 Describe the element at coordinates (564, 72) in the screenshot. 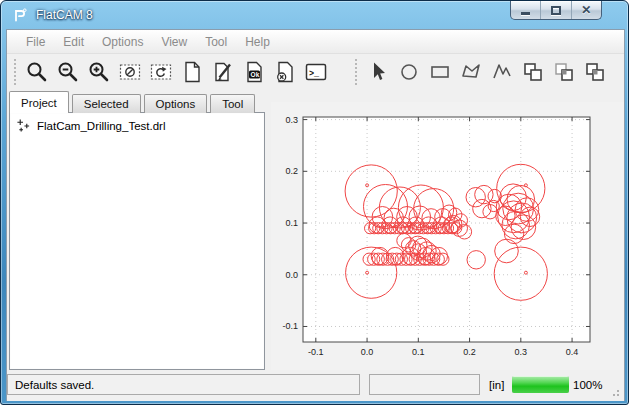

I see `copy-objects-button` at that location.